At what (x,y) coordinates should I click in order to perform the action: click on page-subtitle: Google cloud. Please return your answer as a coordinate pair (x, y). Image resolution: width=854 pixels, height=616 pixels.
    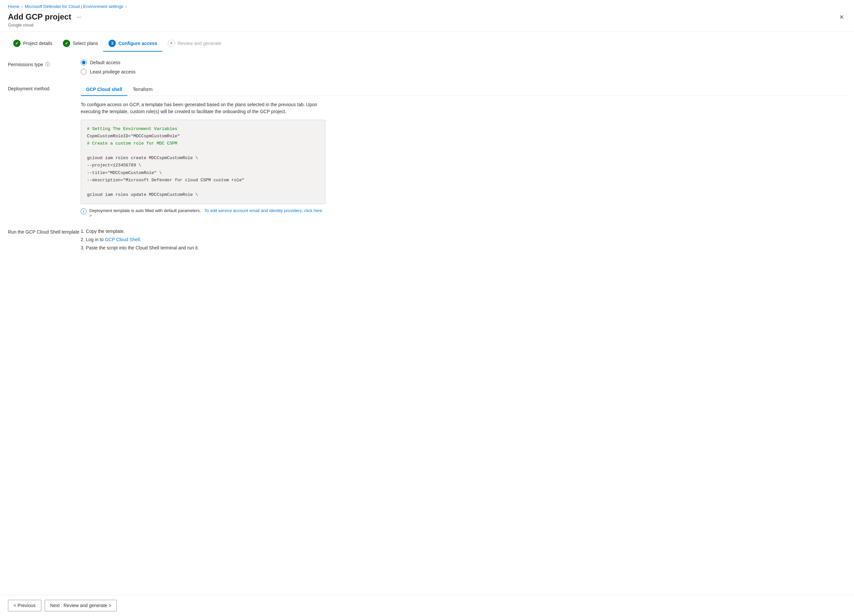
    Looking at the image, I should click on (46, 25).